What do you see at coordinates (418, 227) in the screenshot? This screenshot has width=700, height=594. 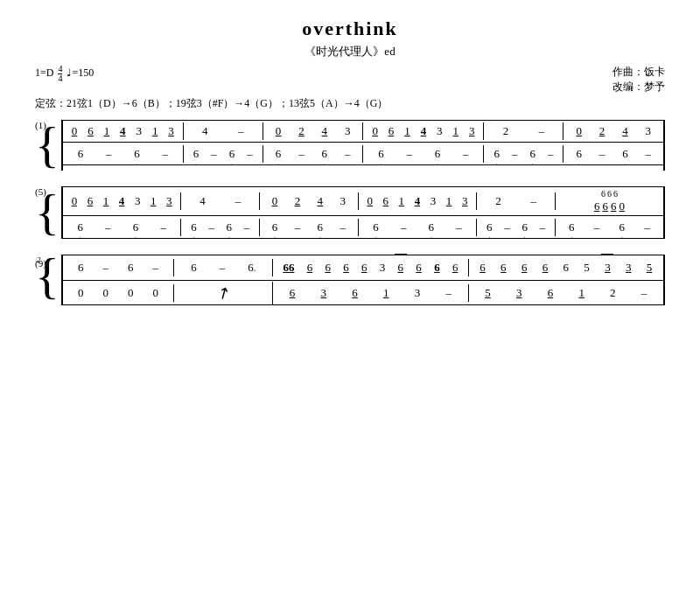 I see `bass-m4: 6· – 6· –` at bounding box center [418, 227].